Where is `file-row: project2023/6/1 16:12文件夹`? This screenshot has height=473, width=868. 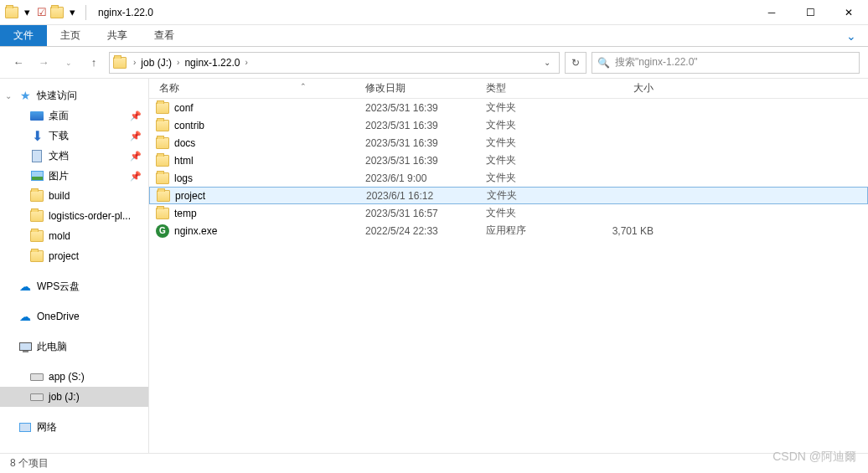 file-row: project2023/6/1 16:12文件夹 is located at coordinates (509, 196).